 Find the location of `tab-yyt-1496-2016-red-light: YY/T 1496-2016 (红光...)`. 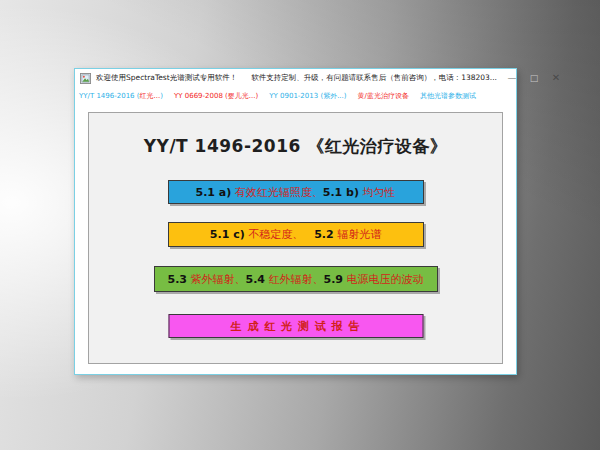

tab-yyt-1496-2016-red-light: YY/T 1496-2016 (红光...) is located at coordinates (121, 96).